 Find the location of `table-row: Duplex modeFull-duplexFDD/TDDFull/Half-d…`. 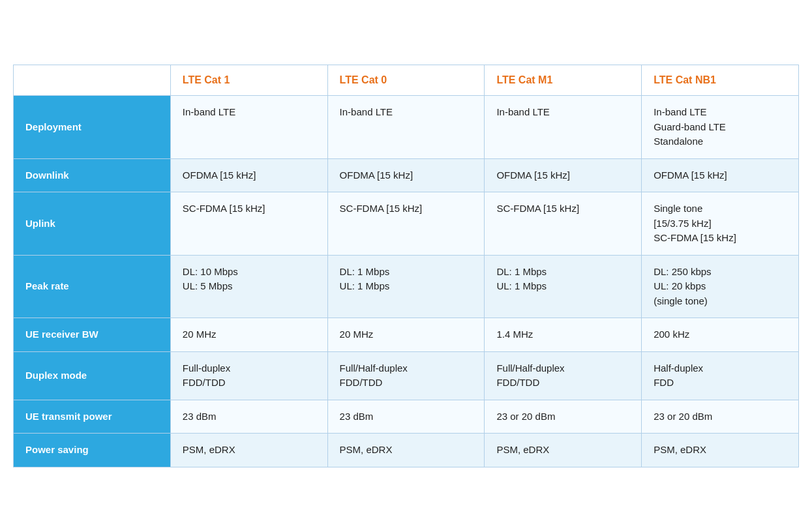

table-row: Duplex modeFull-duplexFDD/TDDFull/Half-d… is located at coordinates (406, 376).